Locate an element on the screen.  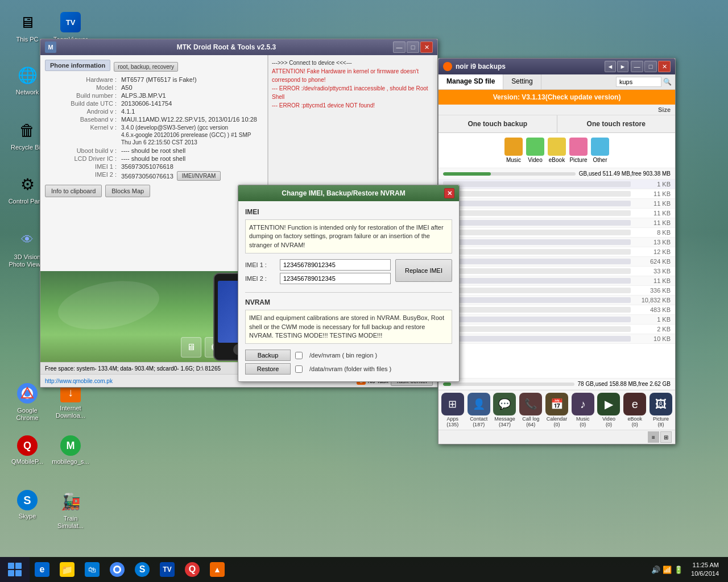
sd-file-item: 336 KB is located at coordinates (557, 291).